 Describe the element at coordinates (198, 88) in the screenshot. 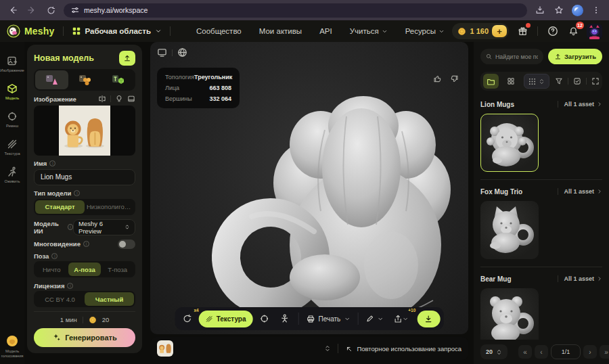

I see `mesh-stats-panel: ТопологияТреугольник Лица663 808 Вершины…` at that location.